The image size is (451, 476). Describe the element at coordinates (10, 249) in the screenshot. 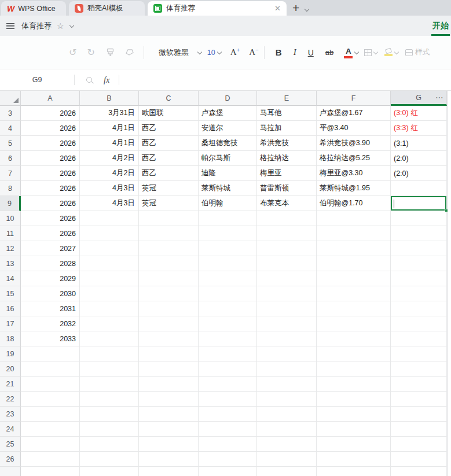

I see `row-header-12: 12` at that location.